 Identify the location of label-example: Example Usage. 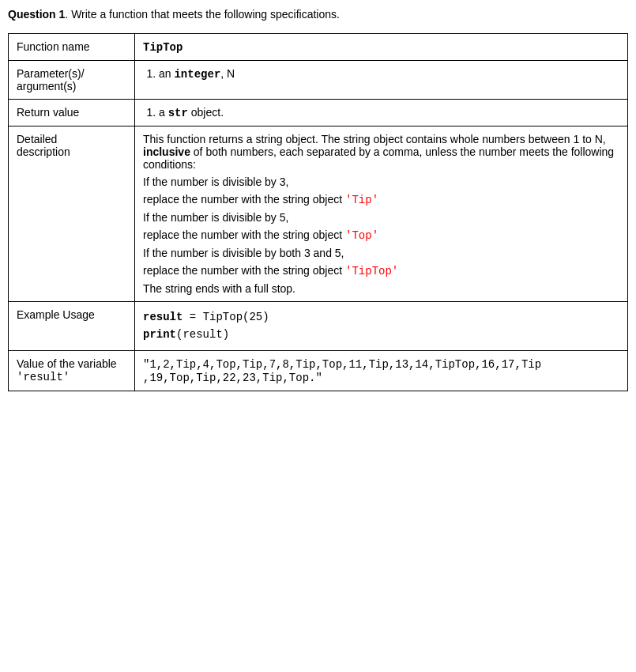
(72, 327).